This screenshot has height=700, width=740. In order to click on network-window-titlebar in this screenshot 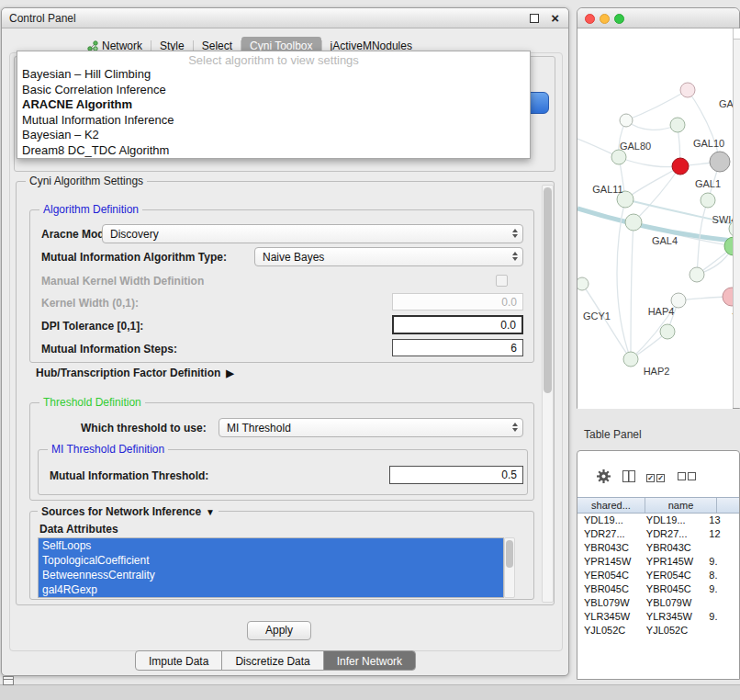, I will do `click(658, 18)`.